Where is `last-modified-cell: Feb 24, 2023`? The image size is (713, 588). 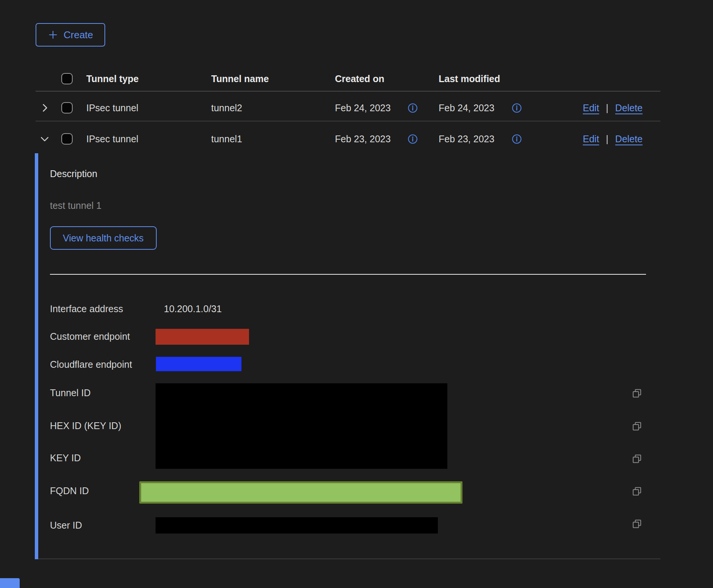
last-modified-cell: Feb 24, 2023 is located at coordinates (466, 108).